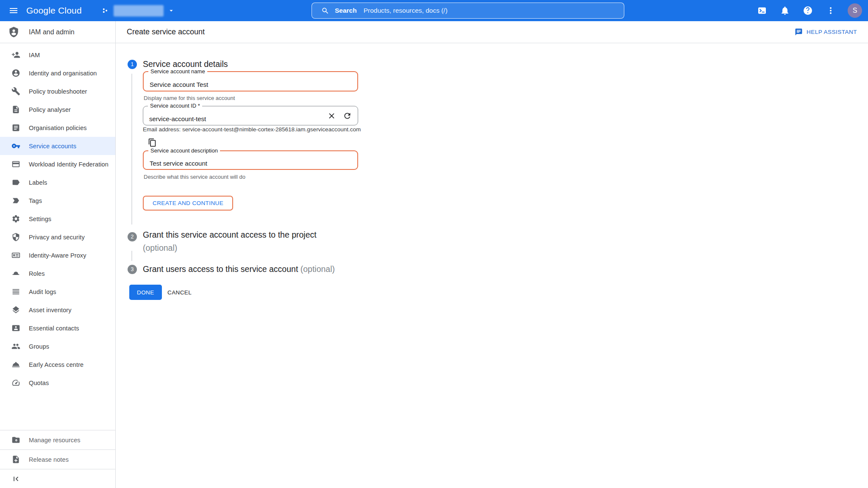 The image size is (868, 488). Describe the element at coordinates (434, 11) in the screenshot. I see `topbar: Google Cloud Search Products, resources,…` at that location.